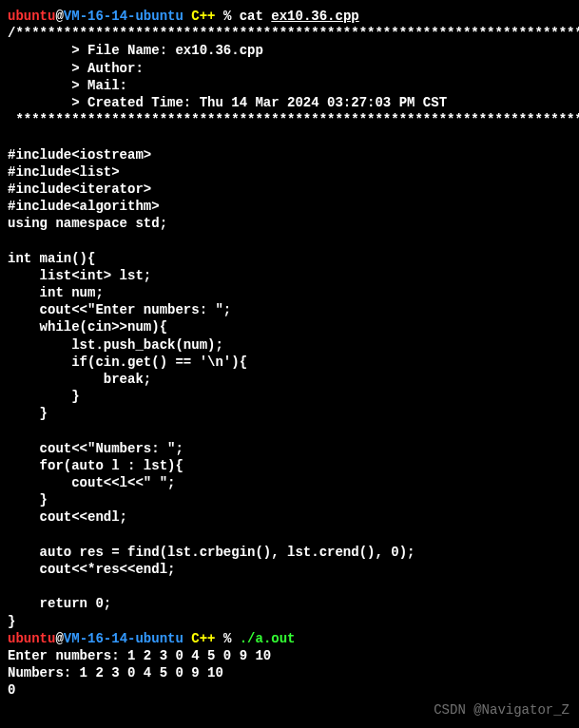 The width and height of the screenshot is (579, 728). What do you see at coordinates (256, 16) in the screenshot?
I see `prompt-command: cat` at bounding box center [256, 16].